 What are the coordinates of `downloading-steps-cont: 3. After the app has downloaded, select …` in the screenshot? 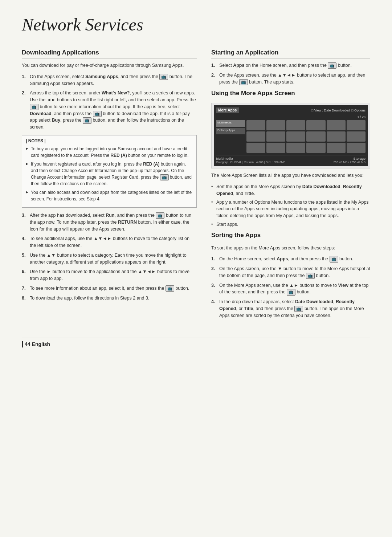 It's located at (109, 257).